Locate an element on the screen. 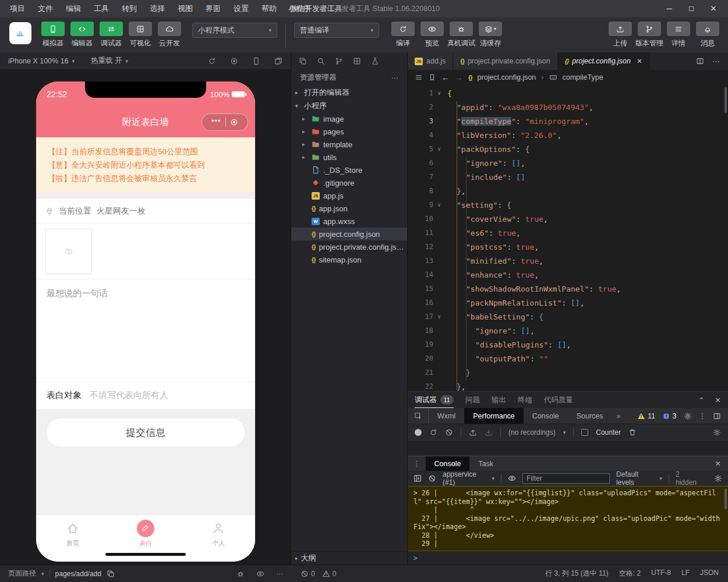 The width and height of the screenshot is (728, 582). menu-item: 视图 is located at coordinates (185, 9).